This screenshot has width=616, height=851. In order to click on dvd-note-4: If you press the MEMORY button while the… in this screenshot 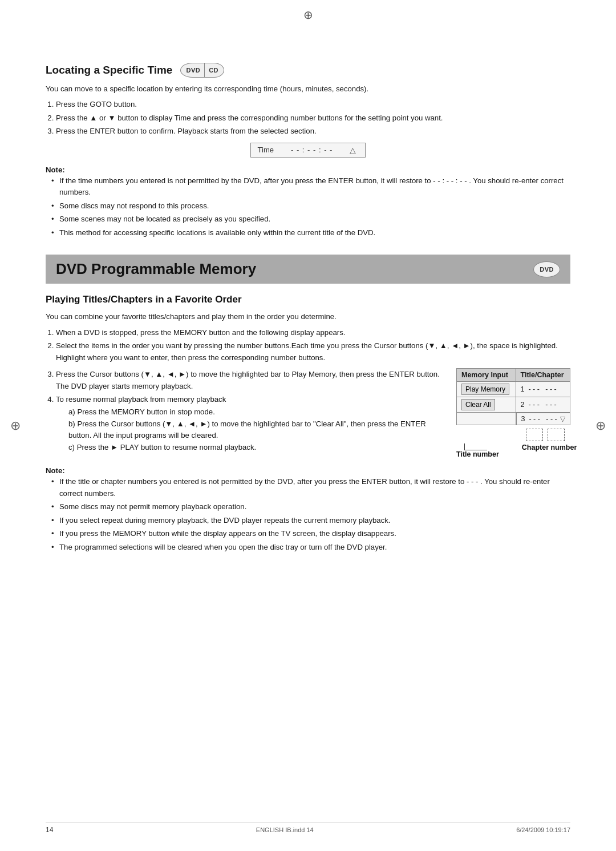, I will do `click(311, 534)`.